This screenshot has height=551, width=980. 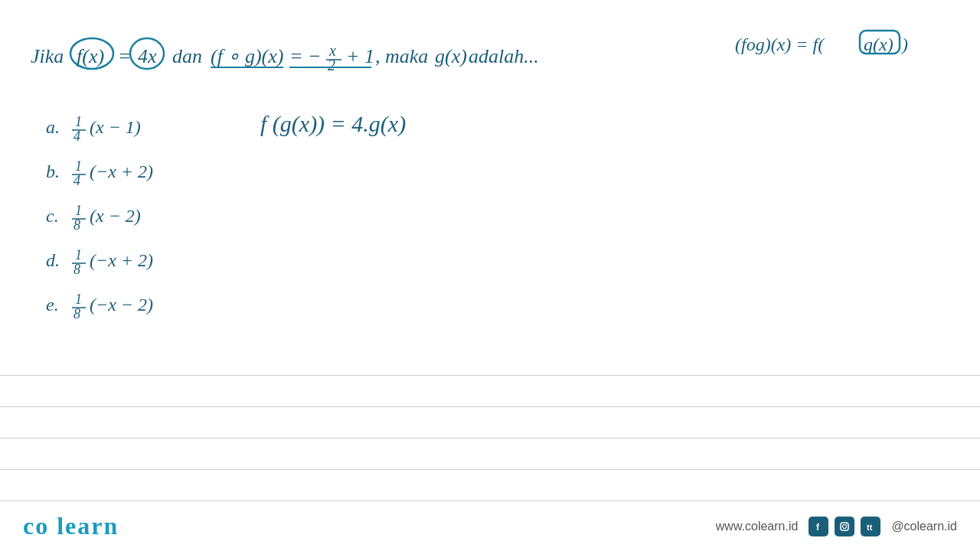 What do you see at coordinates (332, 65) in the screenshot?
I see `svg-text: 2` at bounding box center [332, 65].